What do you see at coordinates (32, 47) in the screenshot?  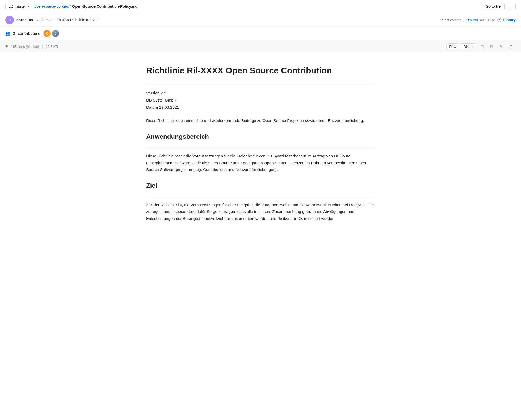 I see `file-info-left: ≡ 165 lines (91 sloc) 13.6 KB` at bounding box center [32, 47].